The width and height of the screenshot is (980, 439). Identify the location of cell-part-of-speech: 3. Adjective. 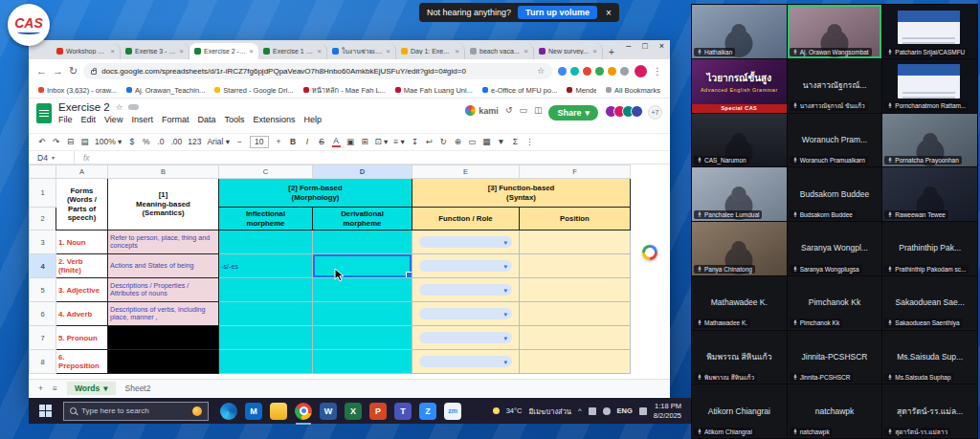
(82, 291).